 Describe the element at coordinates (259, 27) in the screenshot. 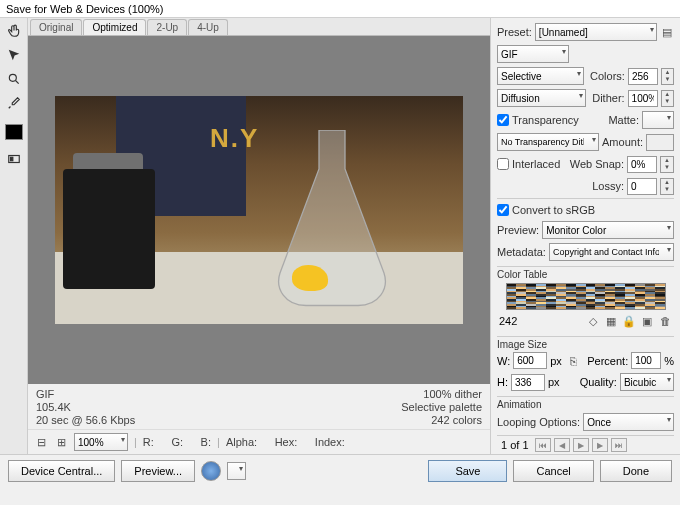

I see `preview-tabs: Original Optimized 2-Up 4-Up` at that location.